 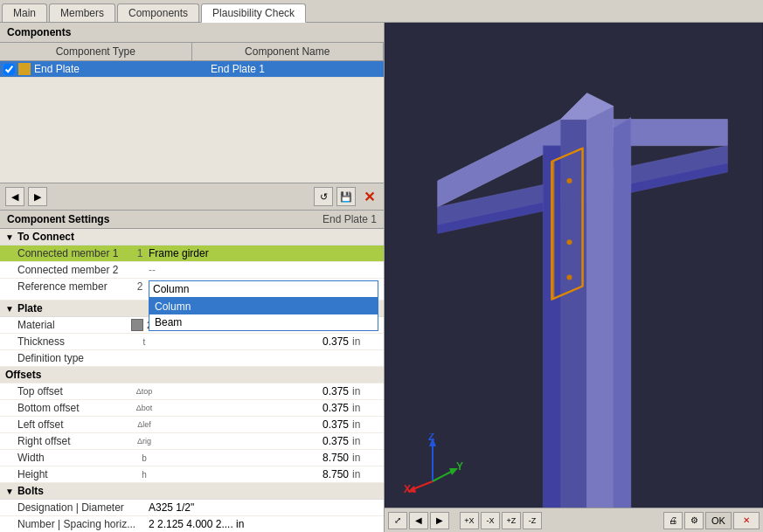 What do you see at coordinates (346, 197) in the screenshot?
I see `toolbar-btn-save: 💾` at bounding box center [346, 197].